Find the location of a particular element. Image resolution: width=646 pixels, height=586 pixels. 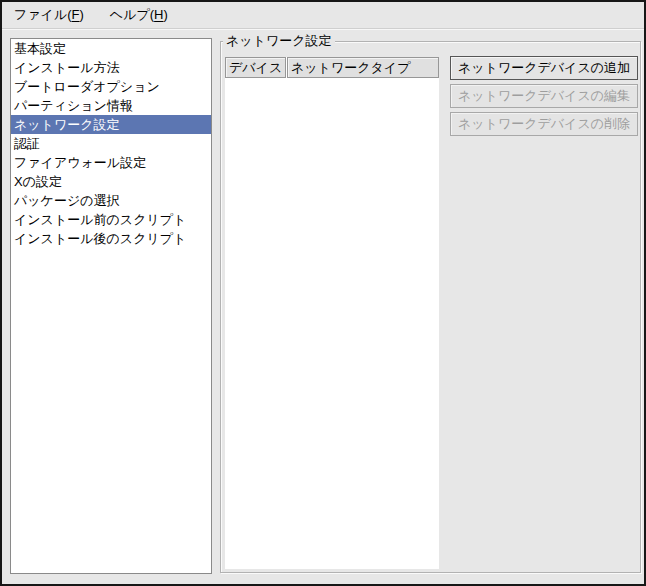

sidebar-item-basic-settings: 基本設定 is located at coordinates (111, 48).